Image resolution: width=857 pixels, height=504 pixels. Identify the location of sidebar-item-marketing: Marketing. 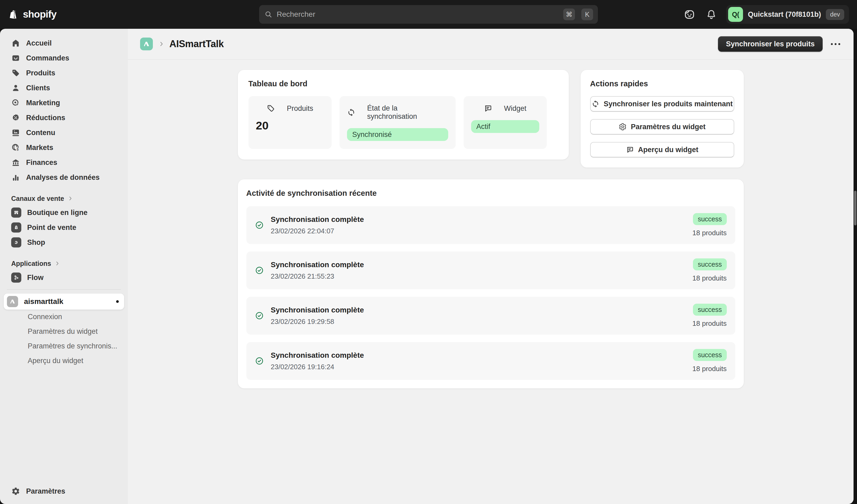
(64, 103).